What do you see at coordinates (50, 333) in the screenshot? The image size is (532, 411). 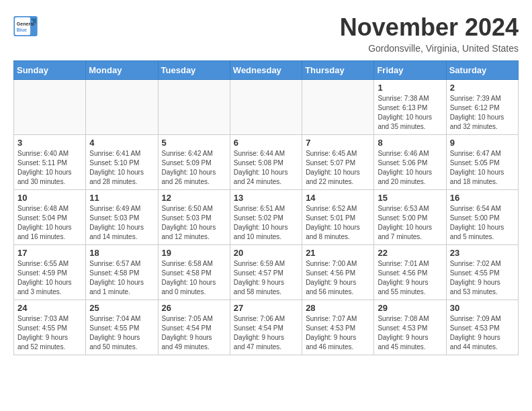 I see `day-info: Sunrise: 7:03 AM Sunset: 4:55 PM Dayligh…` at bounding box center [50, 333].